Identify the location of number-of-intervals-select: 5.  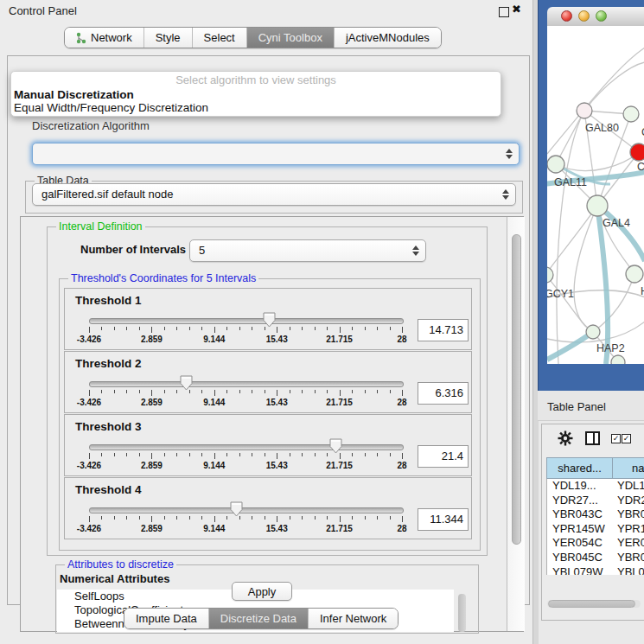
(308, 251).